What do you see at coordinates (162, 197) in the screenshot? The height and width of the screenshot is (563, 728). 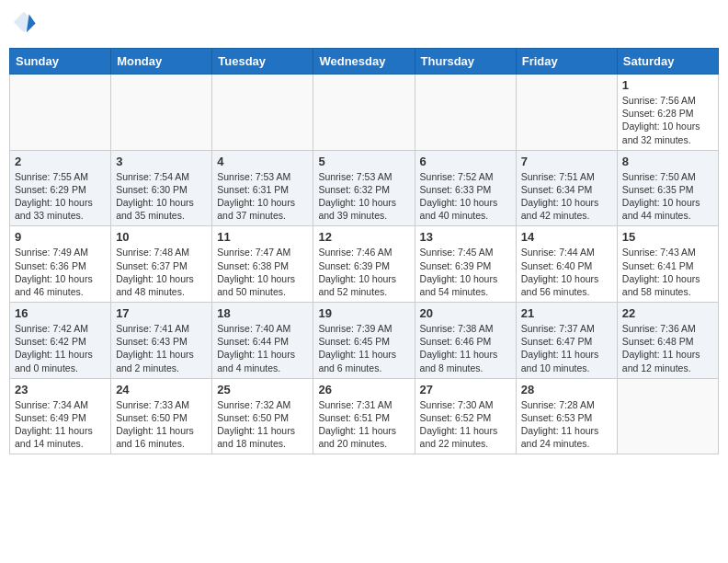 I see `day-info: Sunrise: 7:54 AM Sunset: 6:30 PM Dayligh…` at bounding box center [162, 197].